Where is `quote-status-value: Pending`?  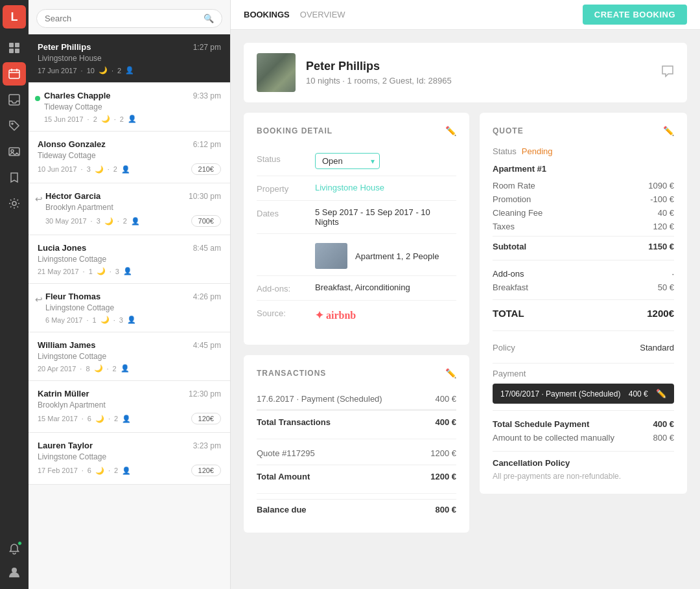 quote-status-value: Pending is located at coordinates (537, 152).